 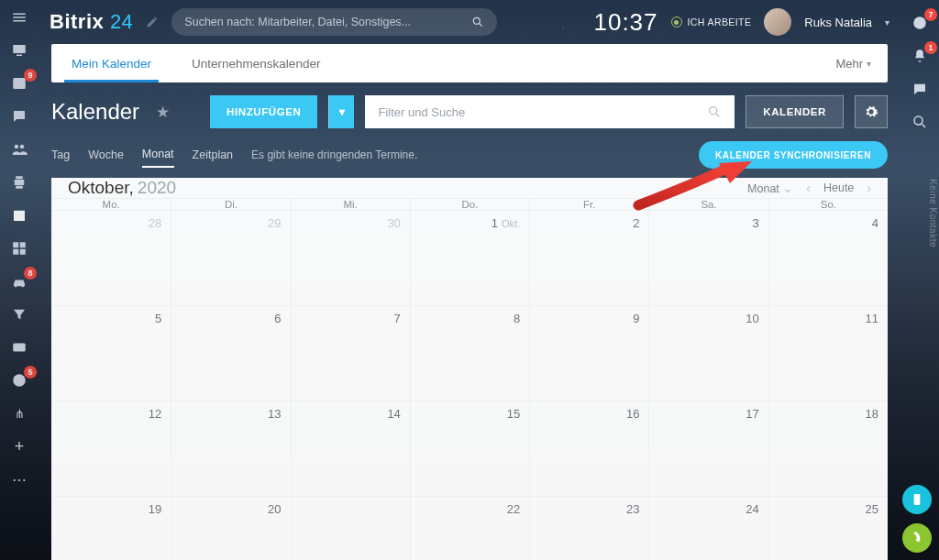 I want to click on calendar-button: KALENDER, so click(x=794, y=112).